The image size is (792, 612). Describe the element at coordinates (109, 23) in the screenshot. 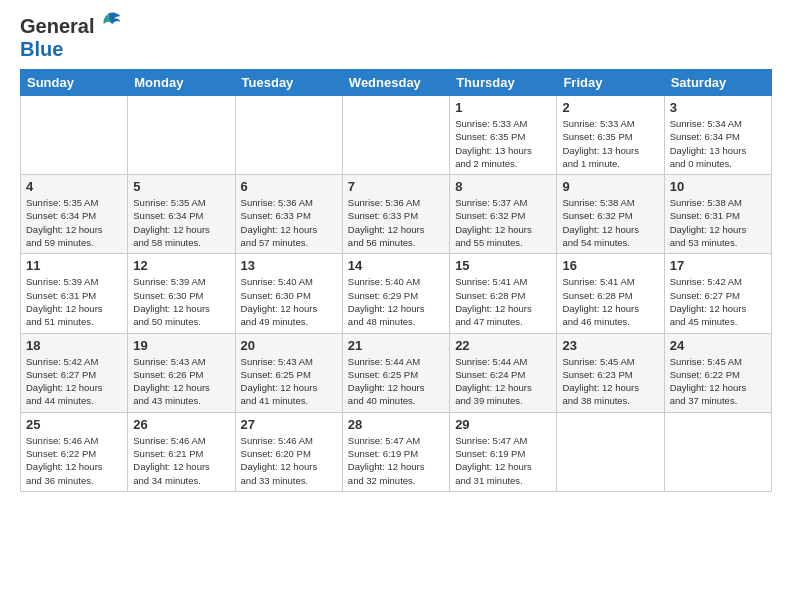

I see `logo-bird-icon` at that location.